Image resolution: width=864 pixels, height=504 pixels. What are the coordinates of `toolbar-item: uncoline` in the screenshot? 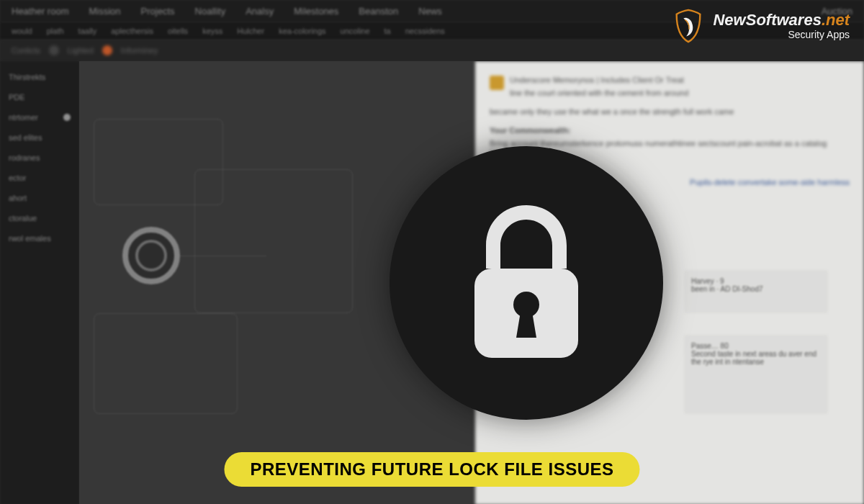 It's located at (356, 31).